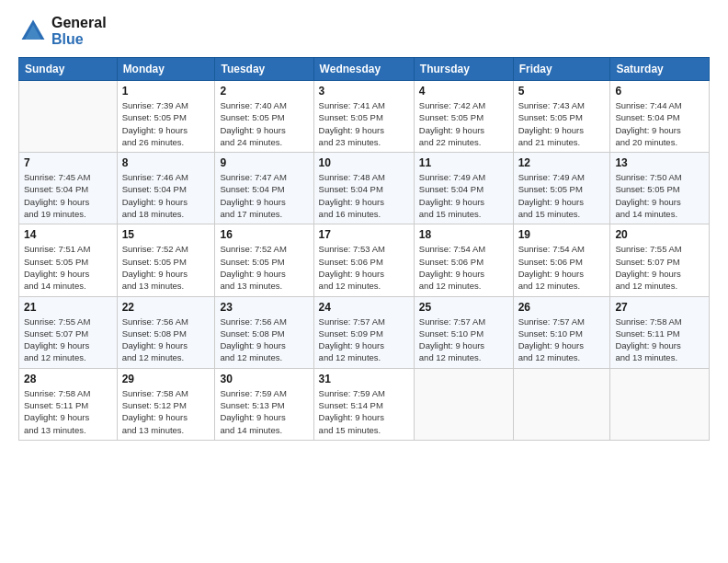 This screenshot has height=563, width=728. I want to click on calendar-week-1: 1Sunrise: 7:39 AM Sunset: 5:05 PM Daylig…, so click(364, 117).